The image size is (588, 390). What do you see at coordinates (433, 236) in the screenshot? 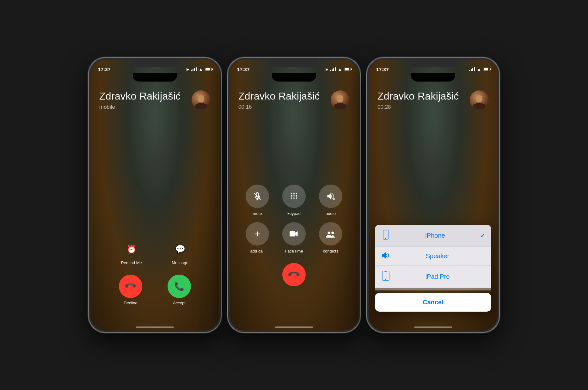
I see `iphone-option: iPhone ✓` at bounding box center [433, 236].